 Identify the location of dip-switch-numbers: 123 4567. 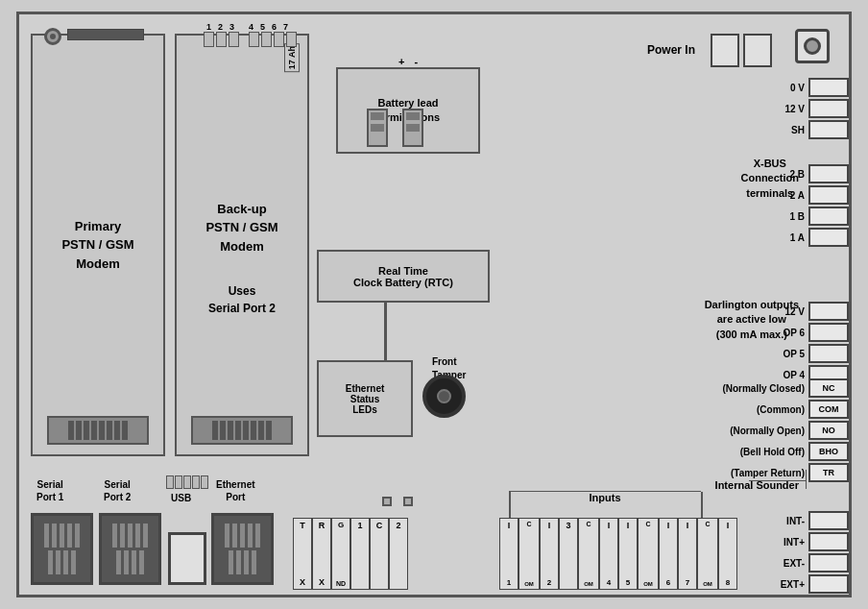
(248, 27).